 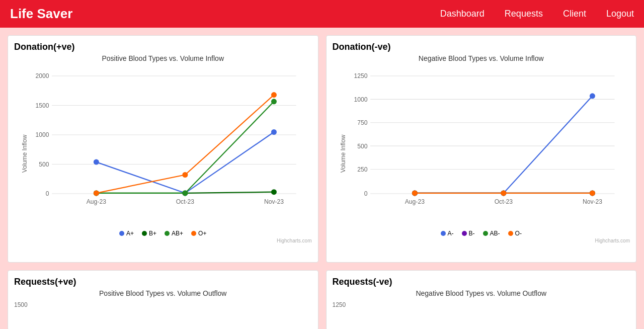 I want to click on donation-negative-title: Donation(-ve), so click(x=481, y=47).